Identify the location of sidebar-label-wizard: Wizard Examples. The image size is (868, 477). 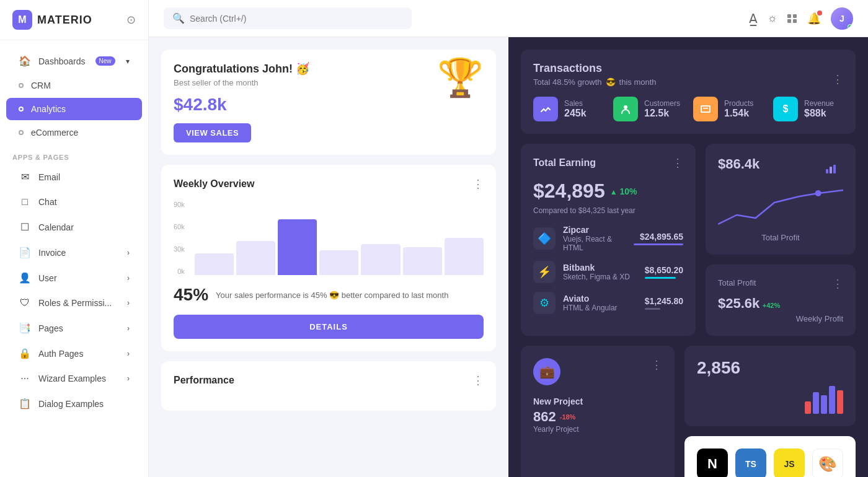
(72, 379).